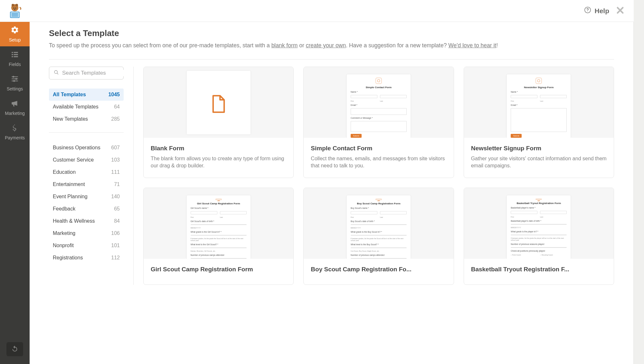  What do you see at coordinates (86, 160) in the screenshot?
I see `category-item: Customer Service103` at bounding box center [86, 160].